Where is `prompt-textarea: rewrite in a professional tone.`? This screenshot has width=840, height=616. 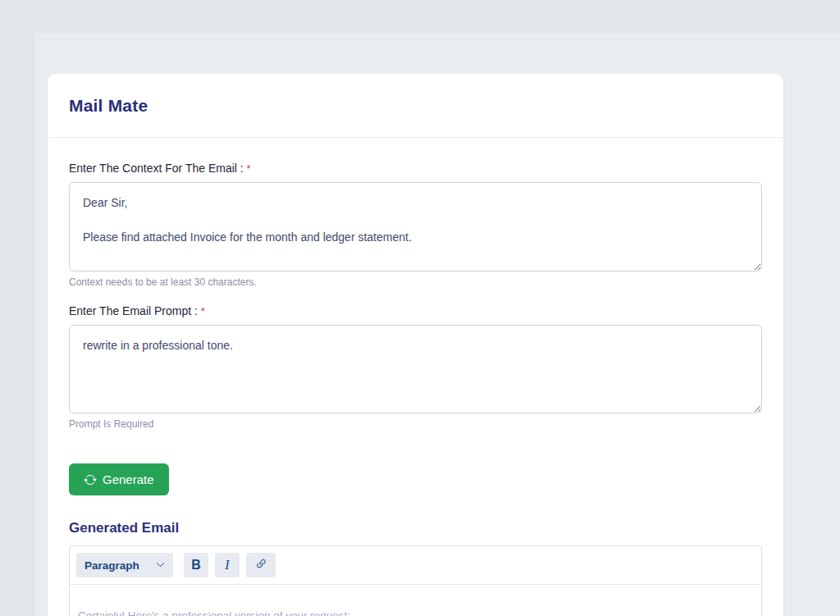
prompt-textarea: rewrite in a professional tone. is located at coordinates (415, 369).